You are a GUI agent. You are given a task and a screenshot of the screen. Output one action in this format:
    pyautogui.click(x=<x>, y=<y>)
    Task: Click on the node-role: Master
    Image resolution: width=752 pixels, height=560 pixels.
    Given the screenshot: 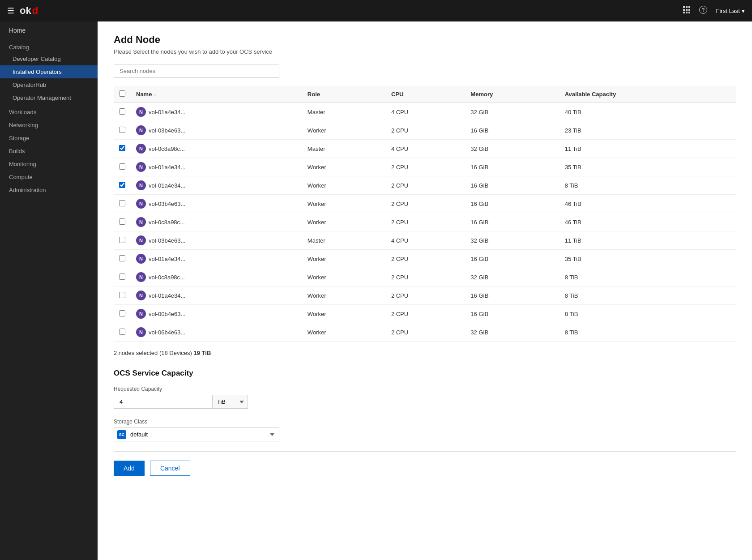 What is the action you would take?
    pyautogui.click(x=344, y=149)
    